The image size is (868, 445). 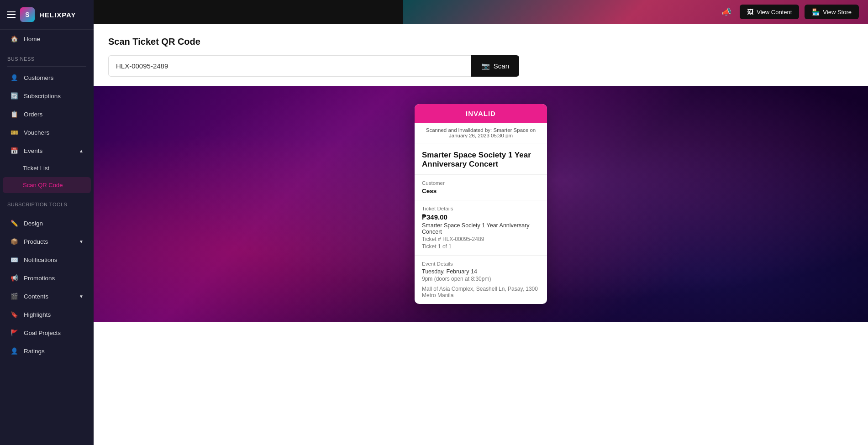 What do you see at coordinates (481, 42) in the screenshot?
I see `page-title: Scan Ticket QR Code` at bounding box center [481, 42].